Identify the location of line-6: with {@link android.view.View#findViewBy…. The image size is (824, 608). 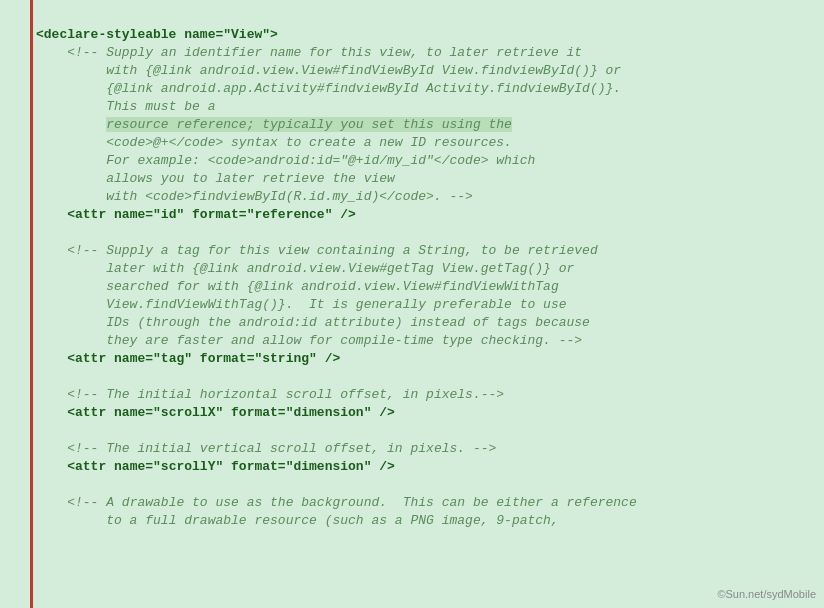
(364, 70).